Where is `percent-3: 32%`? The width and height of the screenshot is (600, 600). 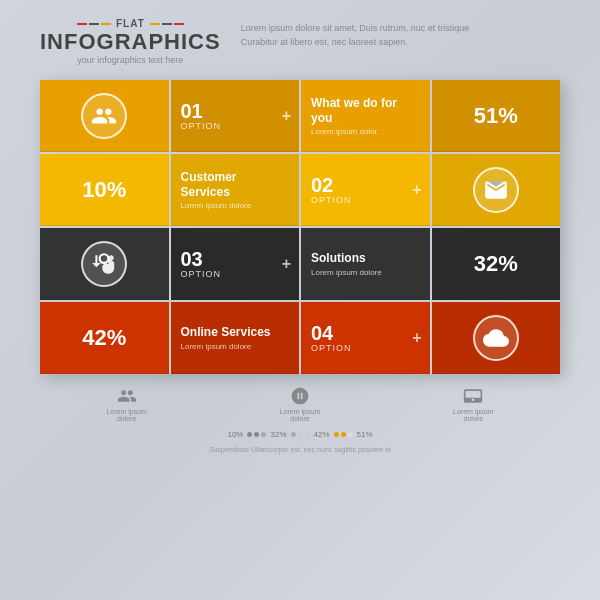
percent-3: 32% is located at coordinates (496, 264).